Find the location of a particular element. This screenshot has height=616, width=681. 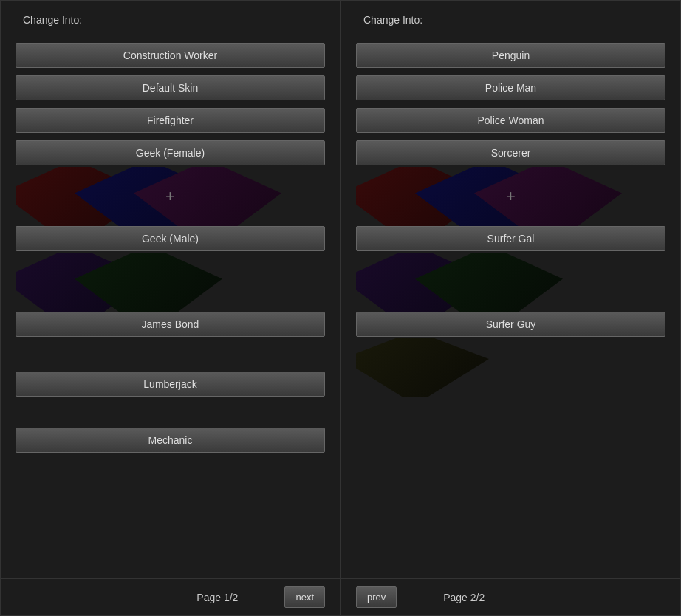

sorcerer-preview: + is located at coordinates (511, 196).